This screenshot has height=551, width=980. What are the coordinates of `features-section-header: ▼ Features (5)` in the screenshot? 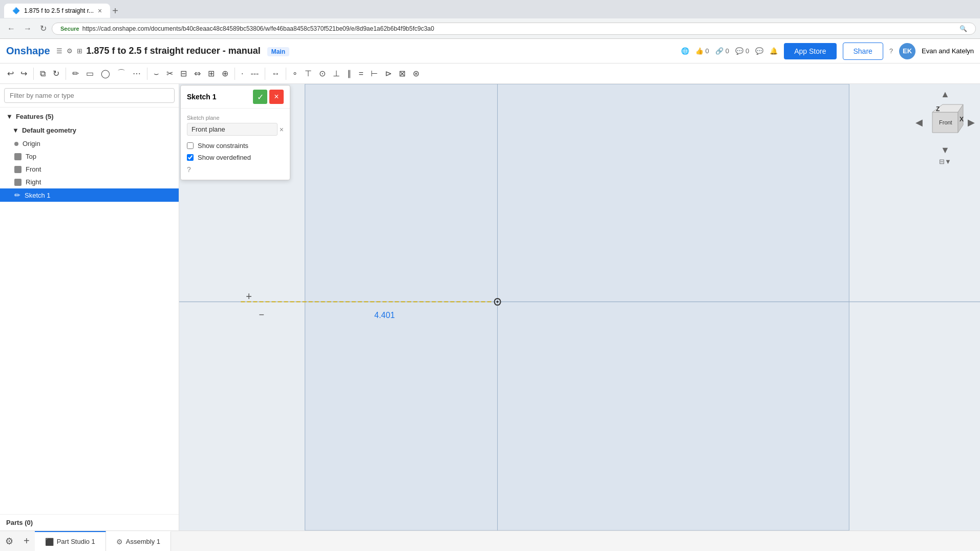 It's located at (89, 117).